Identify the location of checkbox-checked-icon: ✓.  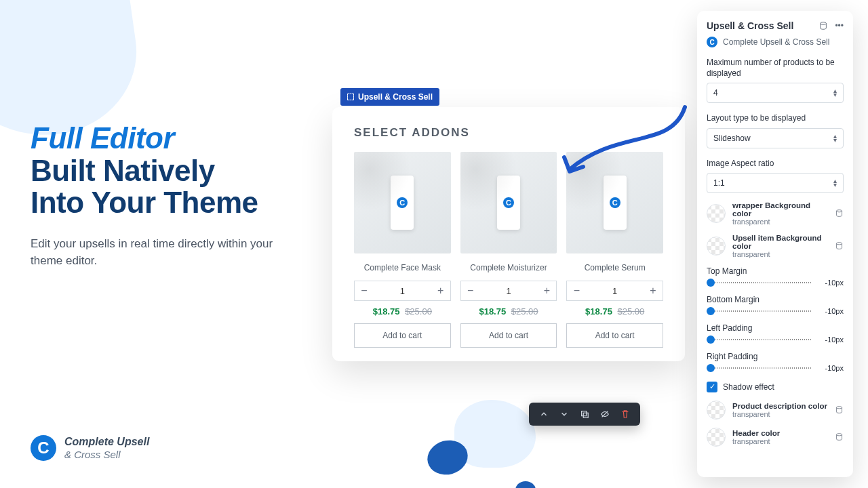
(712, 387).